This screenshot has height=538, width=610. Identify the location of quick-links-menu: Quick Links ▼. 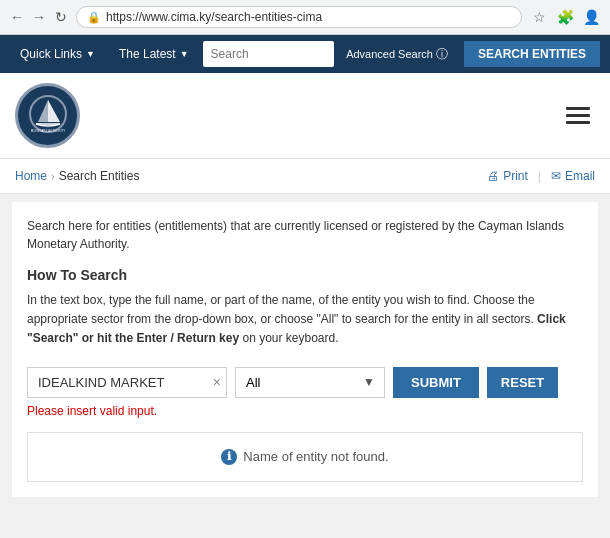
(58, 54).